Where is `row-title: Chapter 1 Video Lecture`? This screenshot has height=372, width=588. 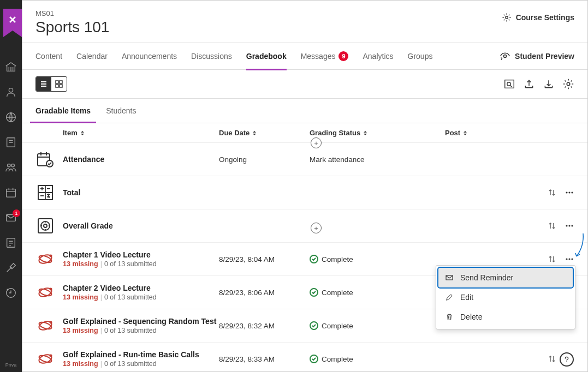 row-title: Chapter 1 Video Lecture is located at coordinates (141, 255).